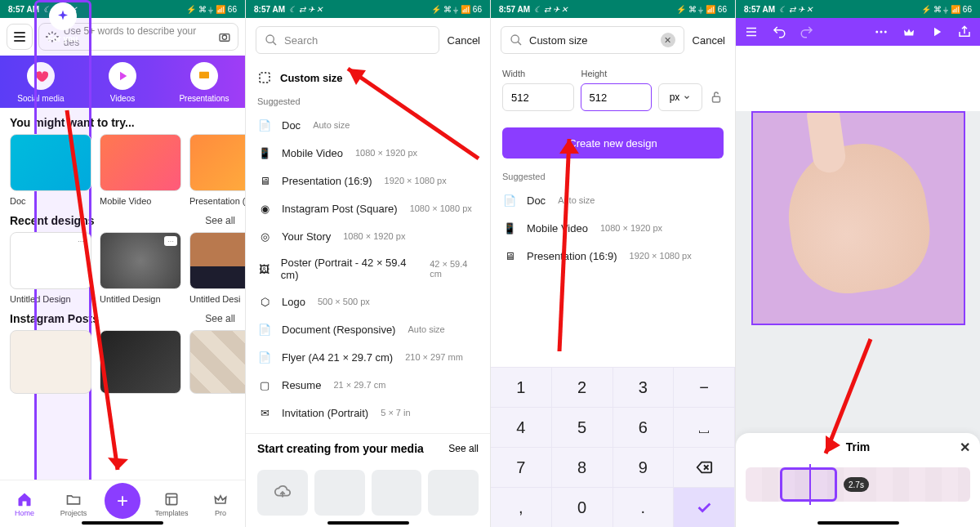 This screenshot has height=527, width=980. Describe the element at coordinates (172, 504) in the screenshot. I see `nav-templates: Templates` at that location.